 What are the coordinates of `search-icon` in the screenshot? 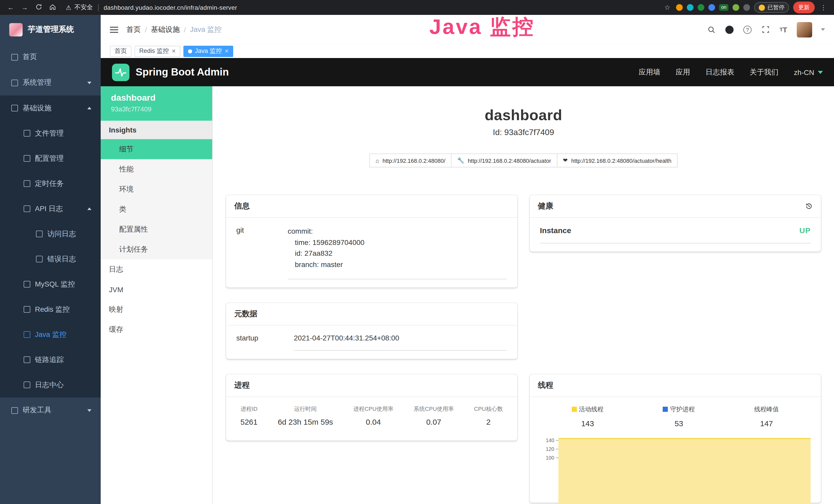 It's located at (711, 30).